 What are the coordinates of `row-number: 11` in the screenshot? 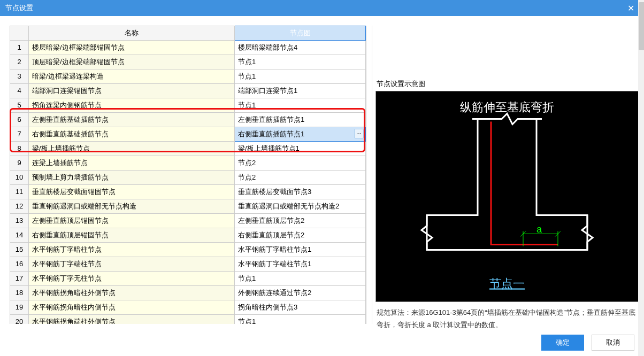 It's located at (19, 192).